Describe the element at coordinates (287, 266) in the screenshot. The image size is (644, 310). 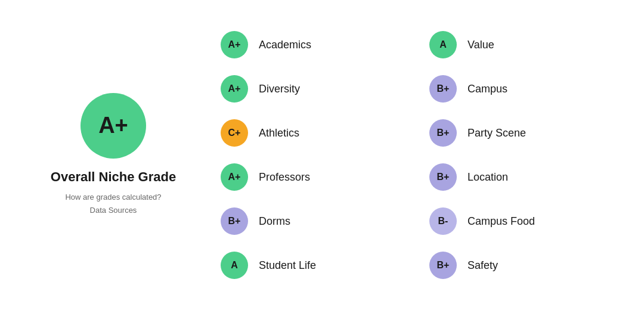
I see `grade-label: Student Life` at that location.